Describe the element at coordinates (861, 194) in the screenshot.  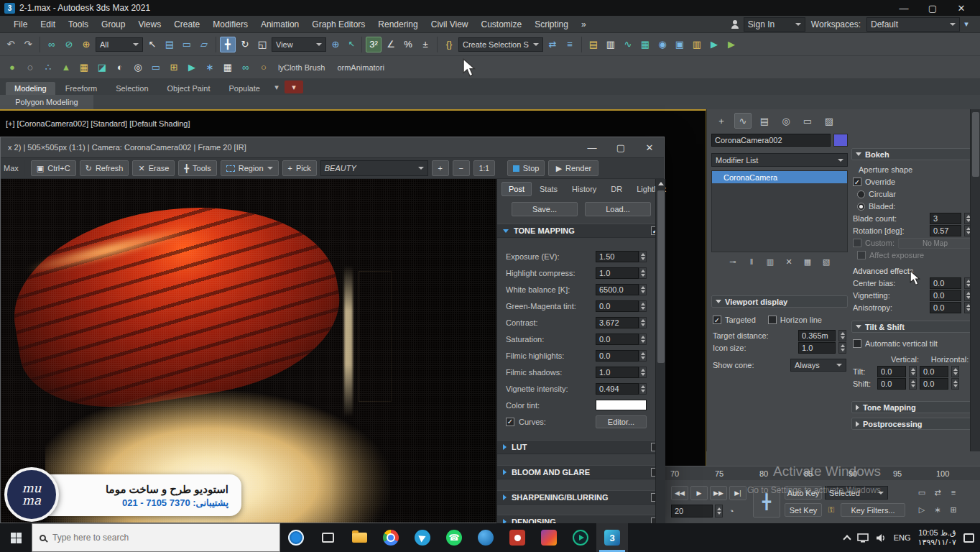
I see `circular-radio` at that location.